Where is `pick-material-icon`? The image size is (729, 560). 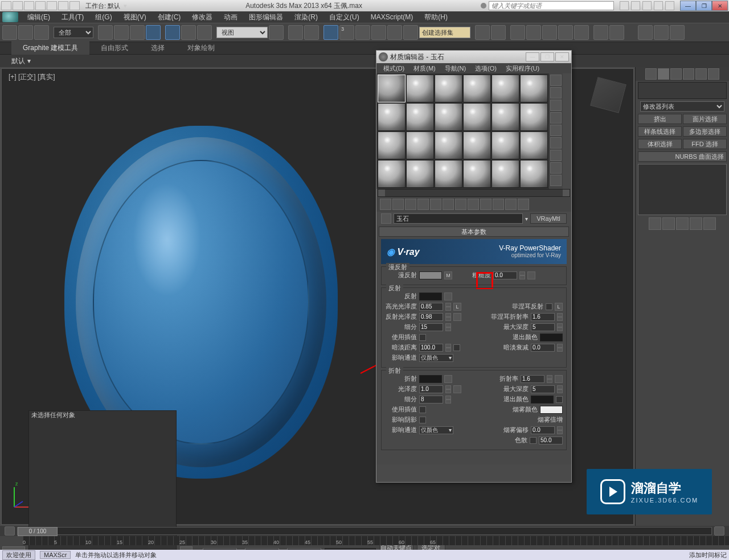 pick-material-icon is located at coordinates (386, 219).